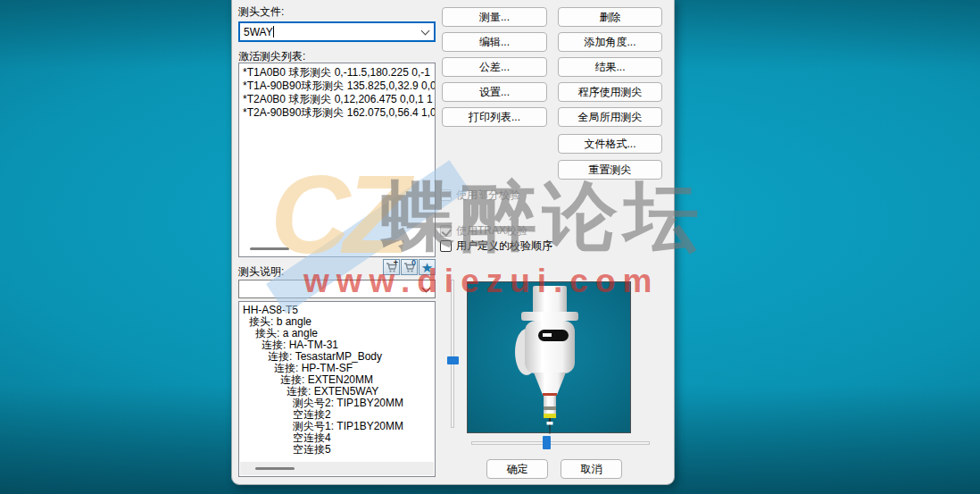 The height and width of the screenshot is (494, 980). What do you see at coordinates (337, 322) in the screenshot?
I see `tree-item: 接头: b angle` at bounding box center [337, 322].